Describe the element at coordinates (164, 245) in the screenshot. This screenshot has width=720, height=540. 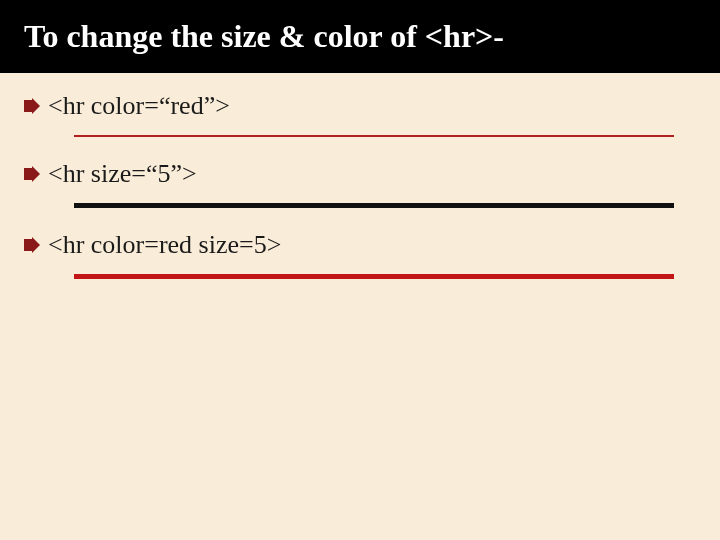
I see `list-item-label: <hr color=red size=5>` at that location.